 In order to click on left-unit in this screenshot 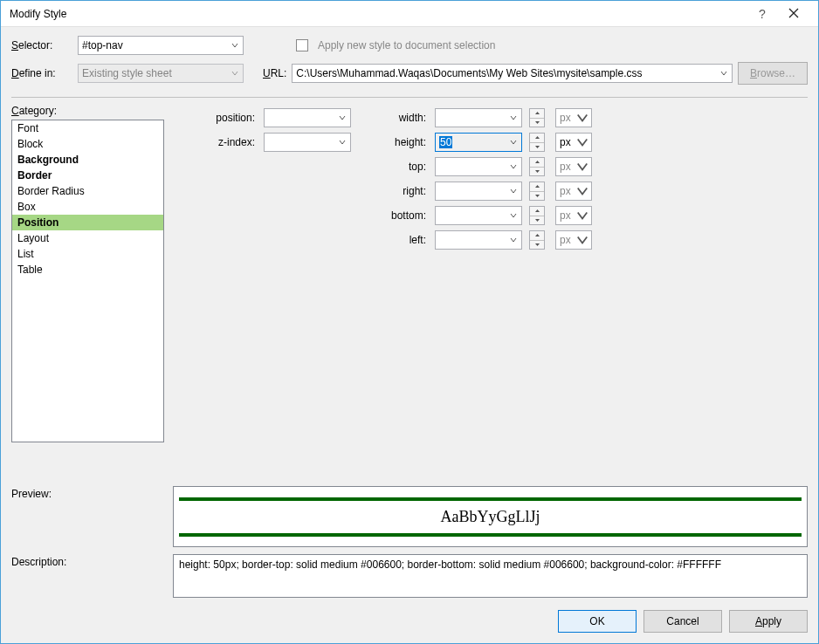, I will do `click(573, 240)`.